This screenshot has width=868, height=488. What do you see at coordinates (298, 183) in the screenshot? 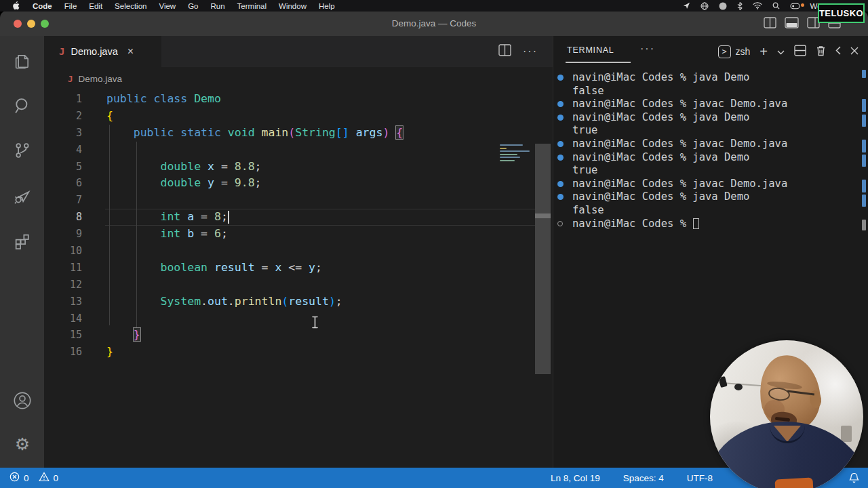
I see `code-line: 6 double y = 9.8;` at bounding box center [298, 183].